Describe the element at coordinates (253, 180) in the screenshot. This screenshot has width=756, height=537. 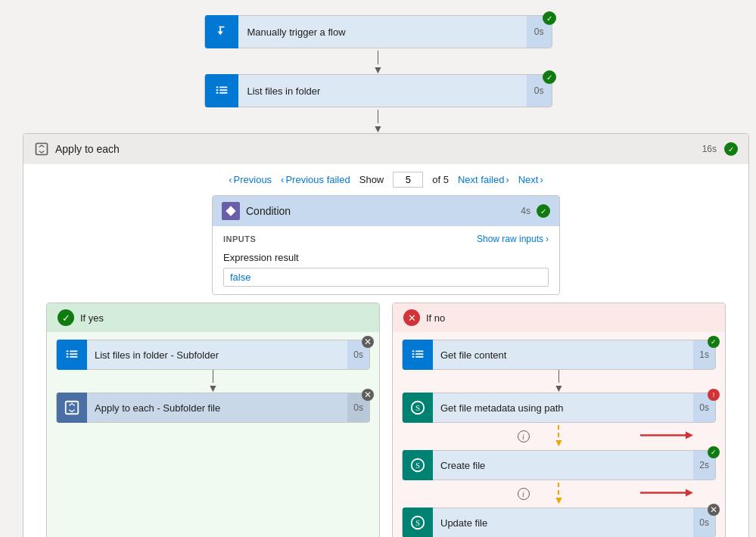
I see `previous-label: Previous` at that location.